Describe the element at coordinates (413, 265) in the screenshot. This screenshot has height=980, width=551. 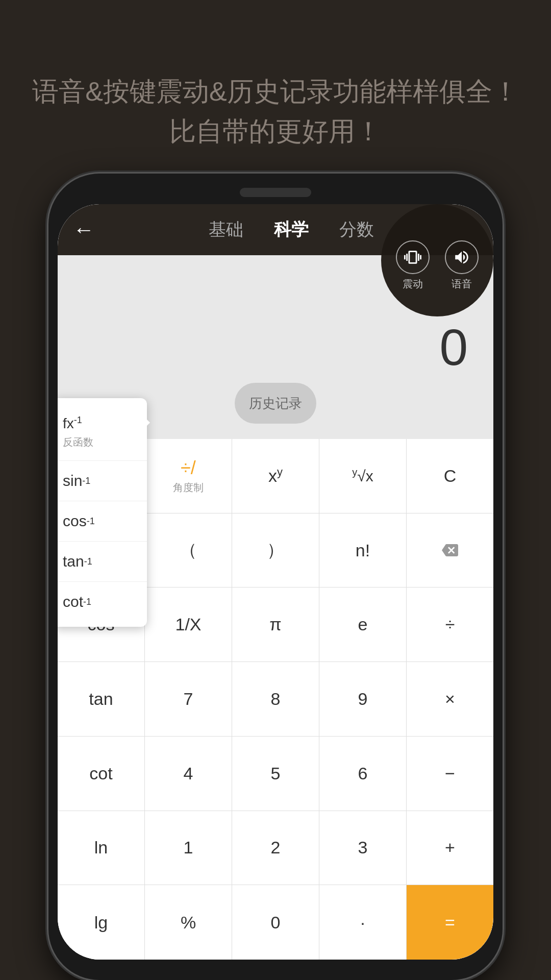
I see `vibrate-option: 震动` at that location.